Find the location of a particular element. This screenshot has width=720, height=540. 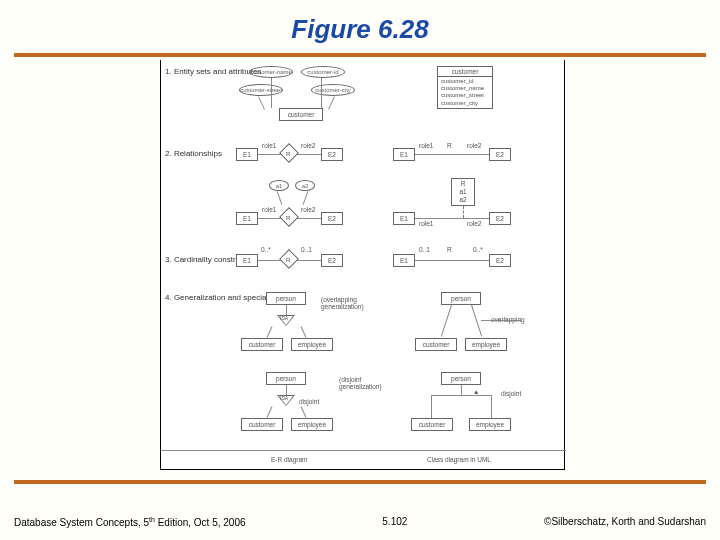

footer-center: 5.102 is located at coordinates (394, 522).